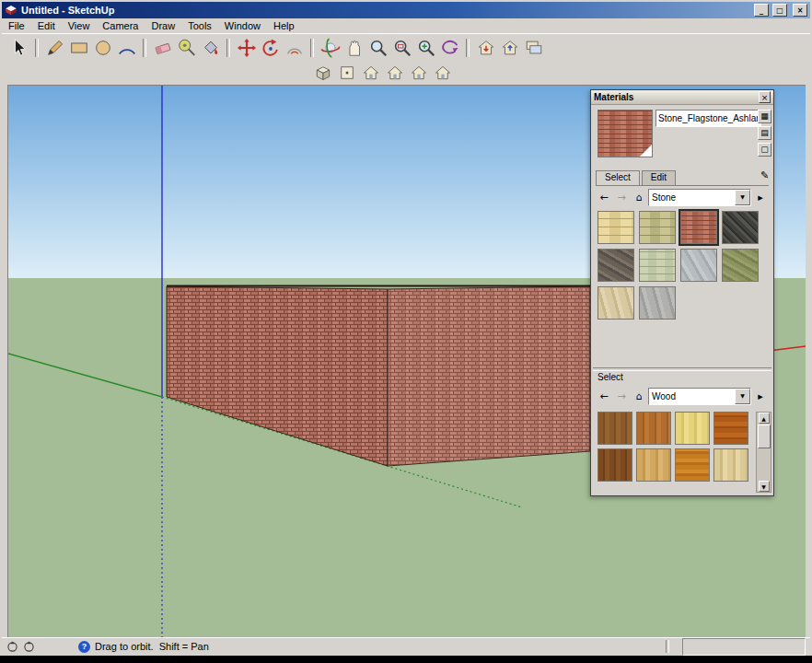  I want to click on swatch-stone-ashlar-cream, so click(616, 227).